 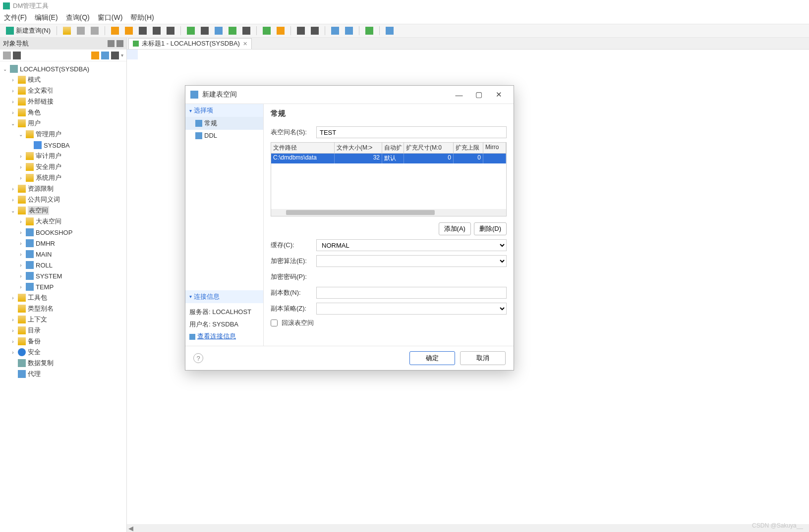 What do you see at coordinates (63, 254) in the screenshot?
I see `tree-ts-main: ›MAIN` at bounding box center [63, 254].